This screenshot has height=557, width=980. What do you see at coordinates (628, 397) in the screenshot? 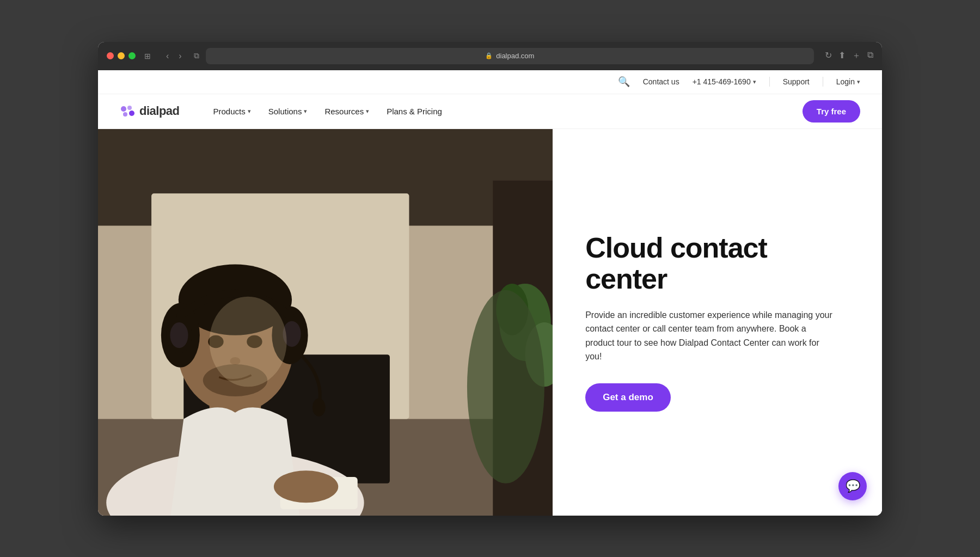
I see `get-demo-button: Get a demo` at bounding box center [628, 397].